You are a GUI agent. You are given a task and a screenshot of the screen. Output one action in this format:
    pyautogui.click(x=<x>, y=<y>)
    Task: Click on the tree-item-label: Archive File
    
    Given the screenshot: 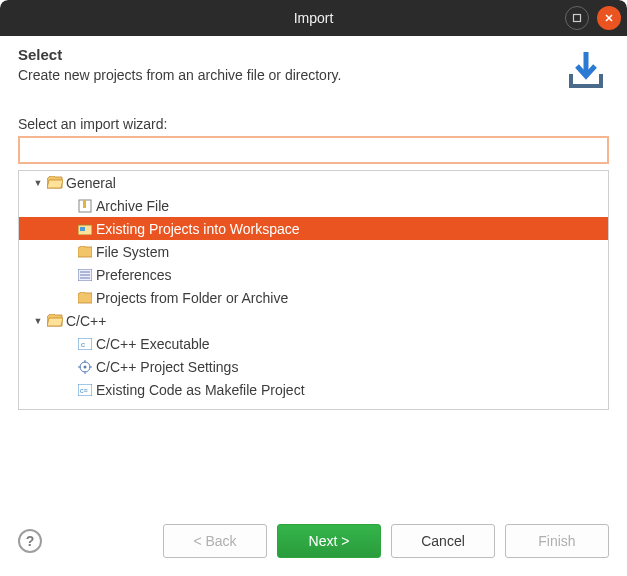 What is the action you would take?
    pyautogui.click(x=132, y=206)
    